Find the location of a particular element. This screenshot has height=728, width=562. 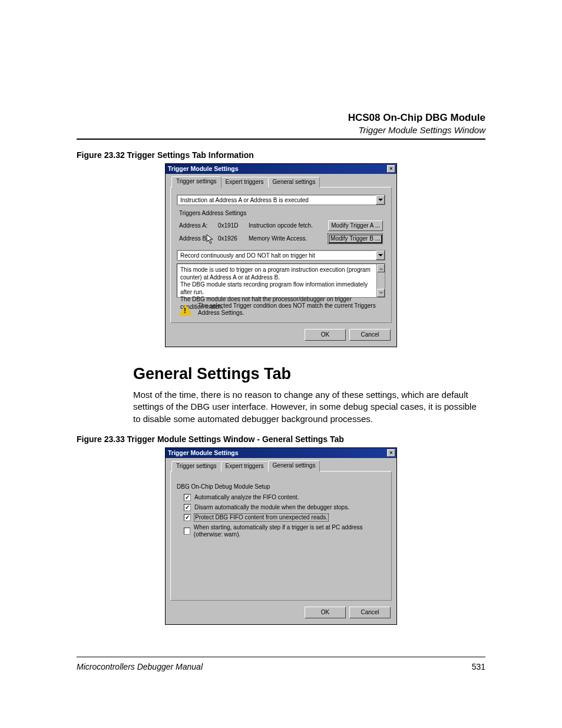

record-mode-combo: Record continuously and DO NOT halt on t… is located at coordinates (281, 255).